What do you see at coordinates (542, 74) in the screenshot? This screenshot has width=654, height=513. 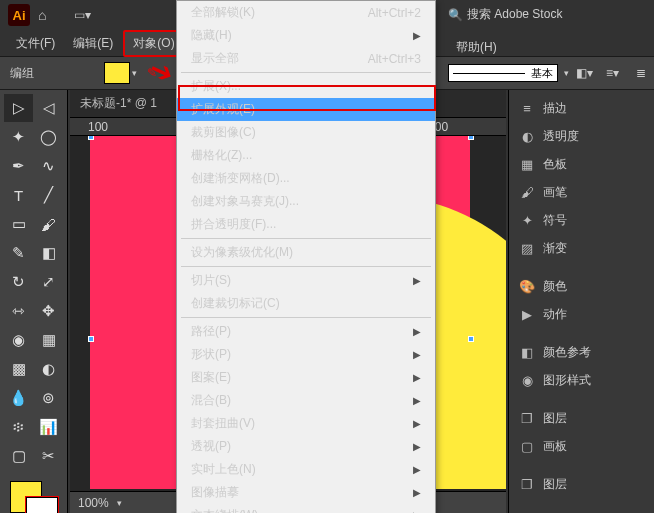 I see `stroke-style-label: 基本` at bounding box center [542, 74].